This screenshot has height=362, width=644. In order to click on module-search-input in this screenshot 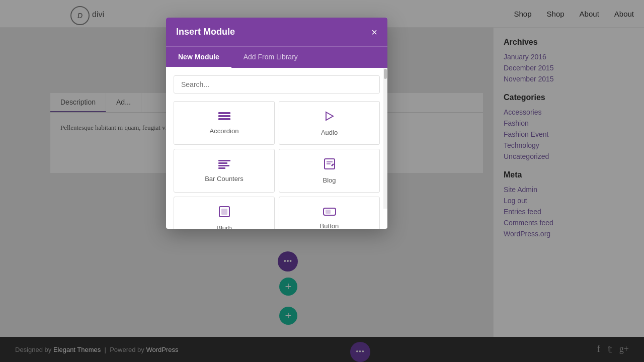, I will do `click(277, 84)`.